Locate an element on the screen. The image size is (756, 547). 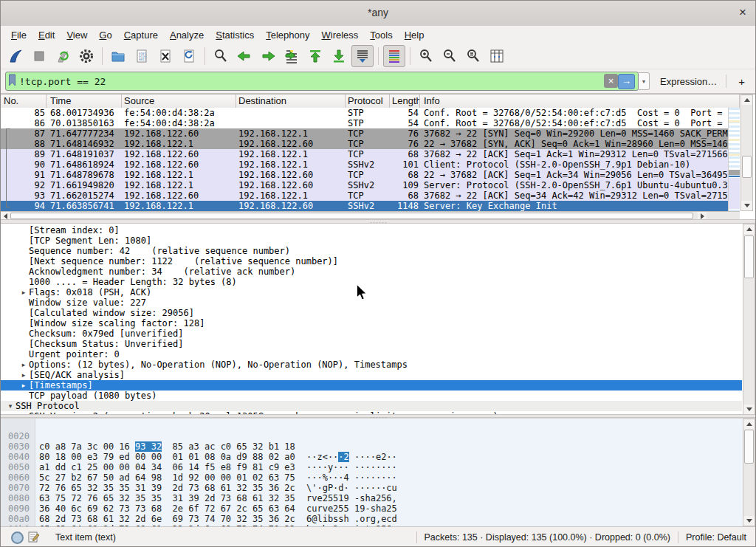
detail-row: [Window size scaling factor: 128] is located at coordinates (371, 323).